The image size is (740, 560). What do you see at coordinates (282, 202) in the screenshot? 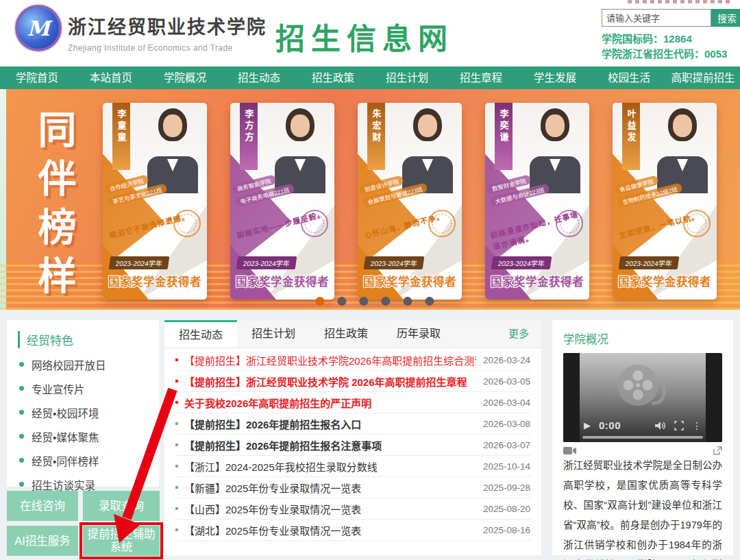
I see `student-poster: 李方方 商务智能学院 电子商务电商221班 脚踏实地——步履坚毅。 2023-2…` at bounding box center [282, 202].